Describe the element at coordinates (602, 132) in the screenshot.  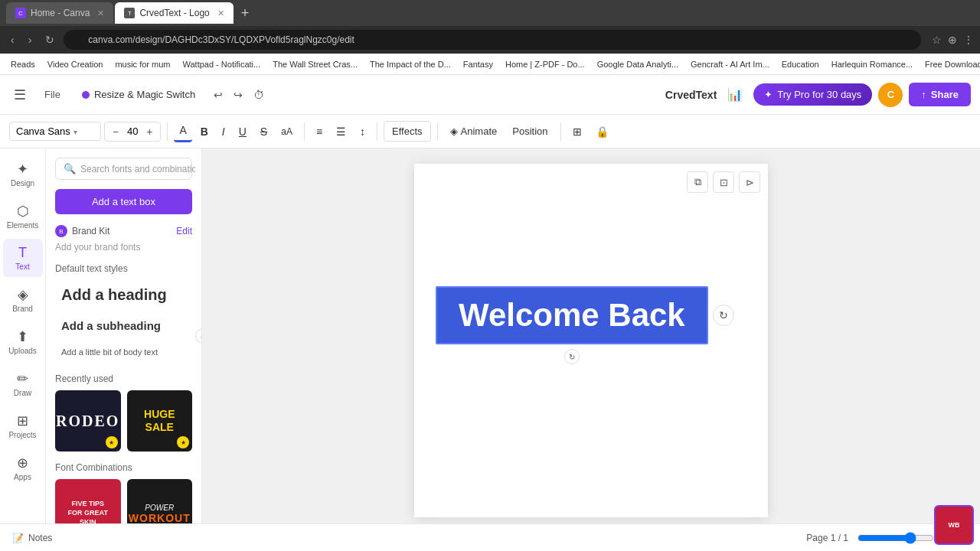
I see `lock-button: 🔒` at that location.